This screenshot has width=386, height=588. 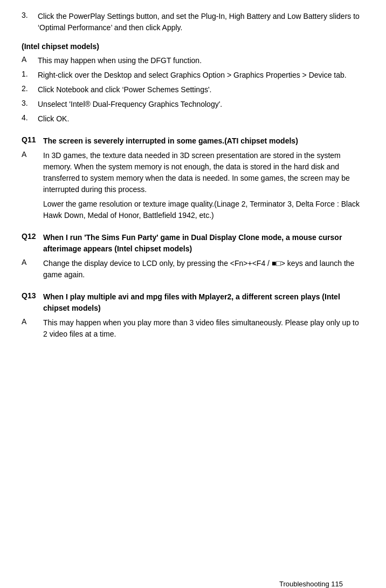 I want to click on intel-step-2: 2. Click Notebook and click ‘Power Schem…, so click(x=193, y=90).